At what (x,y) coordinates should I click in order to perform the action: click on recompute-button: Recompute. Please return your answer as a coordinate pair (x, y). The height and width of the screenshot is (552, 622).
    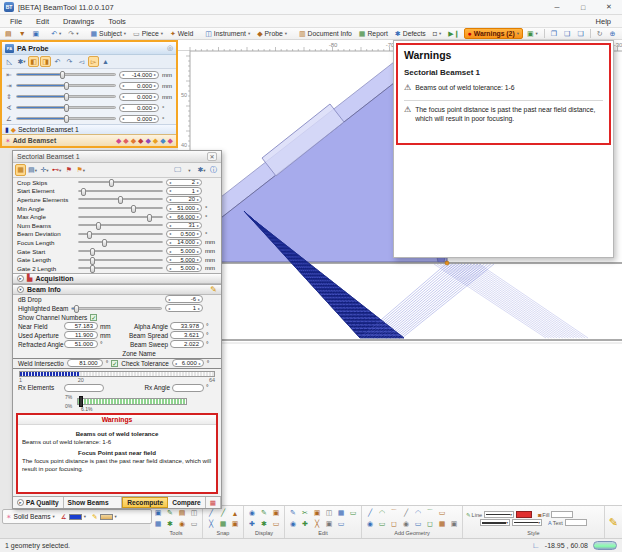
    Looking at the image, I should click on (145, 502).